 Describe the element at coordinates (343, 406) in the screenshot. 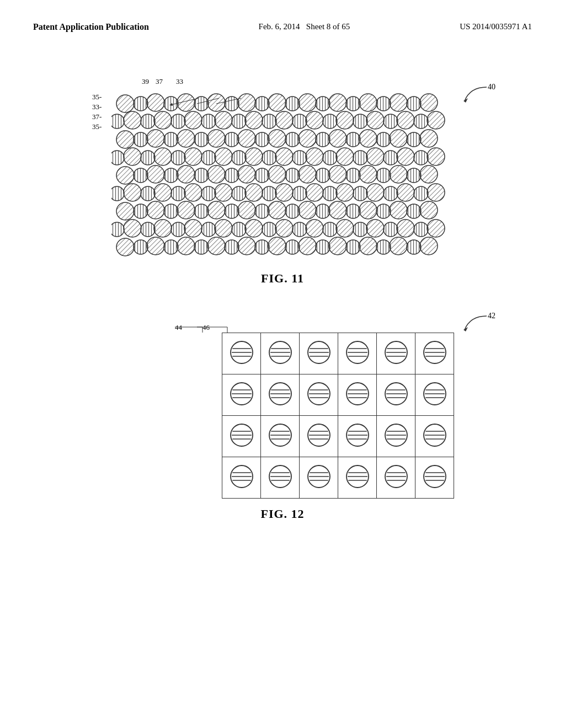

I see `fig12-grid-wrapper: 44 46` at that location.